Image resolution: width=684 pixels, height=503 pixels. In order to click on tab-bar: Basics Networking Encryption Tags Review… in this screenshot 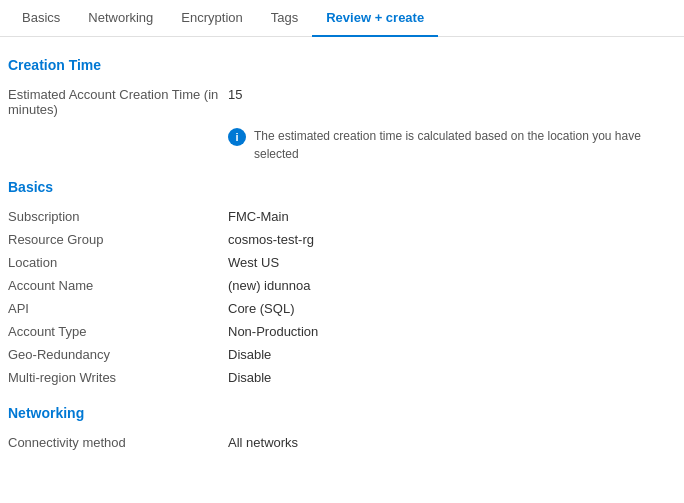, I will do `click(342, 18)`.